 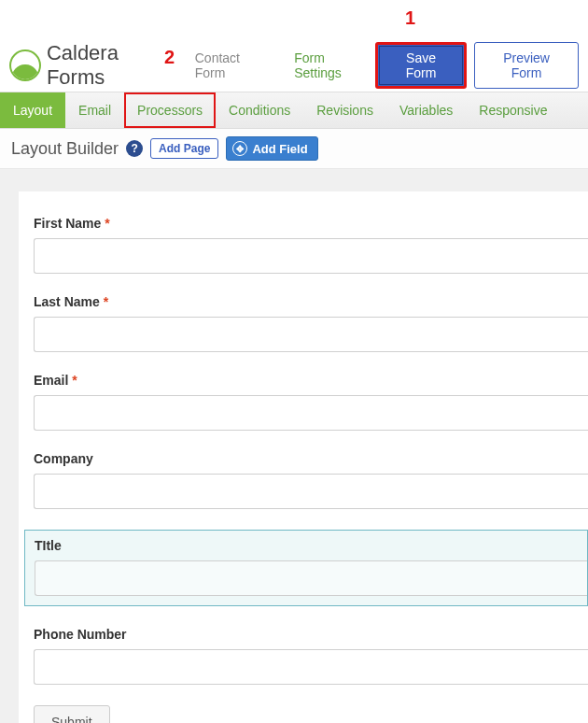 What do you see at coordinates (234, 65) in the screenshot?
I see `form-name-label: Contact Form` at bounding box center [234, 65].